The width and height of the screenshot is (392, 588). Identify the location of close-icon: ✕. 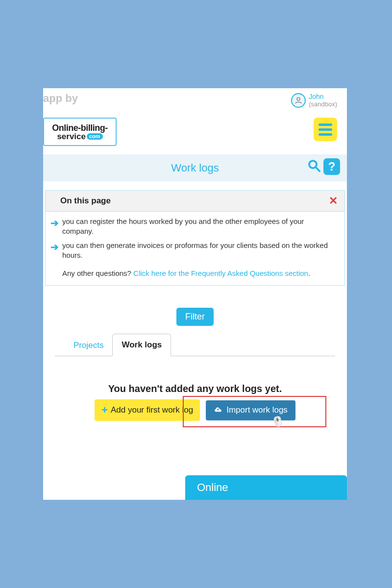
(333, 201).